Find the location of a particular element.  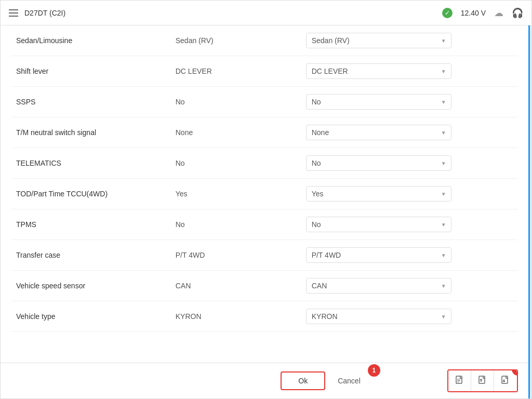

row-value: DC LEVER is located at coordinates (236, 72).